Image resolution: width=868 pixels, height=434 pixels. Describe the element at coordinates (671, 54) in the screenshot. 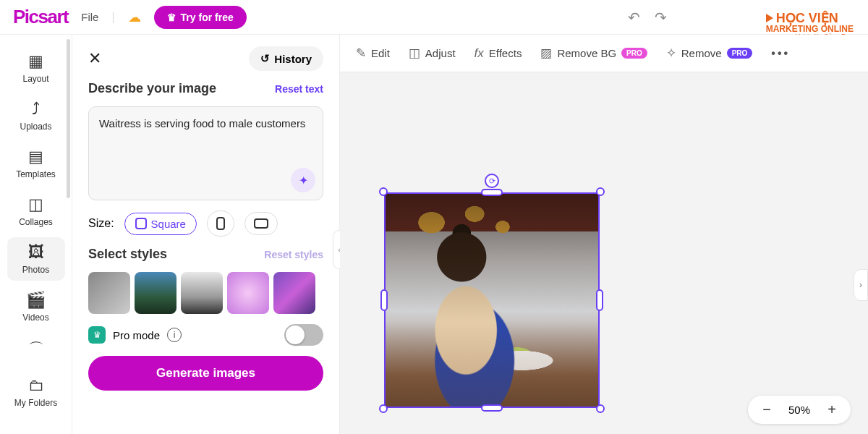

I see `remove-icon: ✧` at that location.